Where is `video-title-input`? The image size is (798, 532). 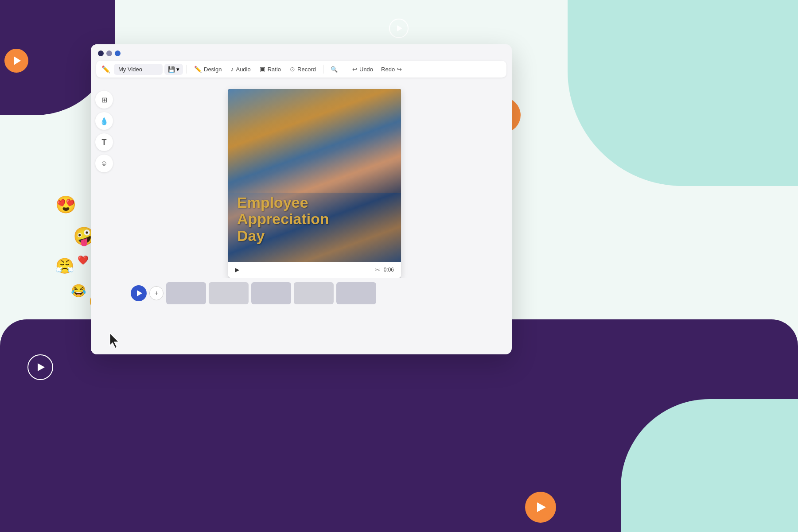 video-title-input is located at coordinates (138, 69).